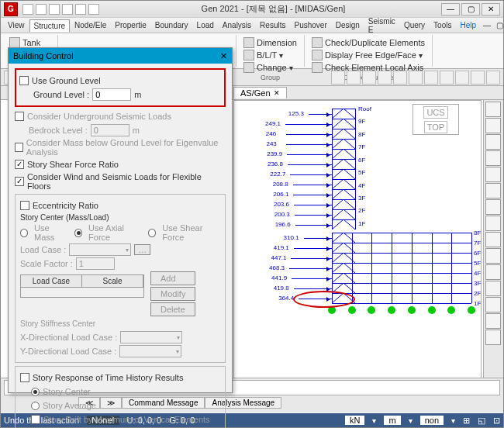 The width and height of the screenshot is (504, 428). I want to click on wind-seismic-checkbox, so click(19, 181).